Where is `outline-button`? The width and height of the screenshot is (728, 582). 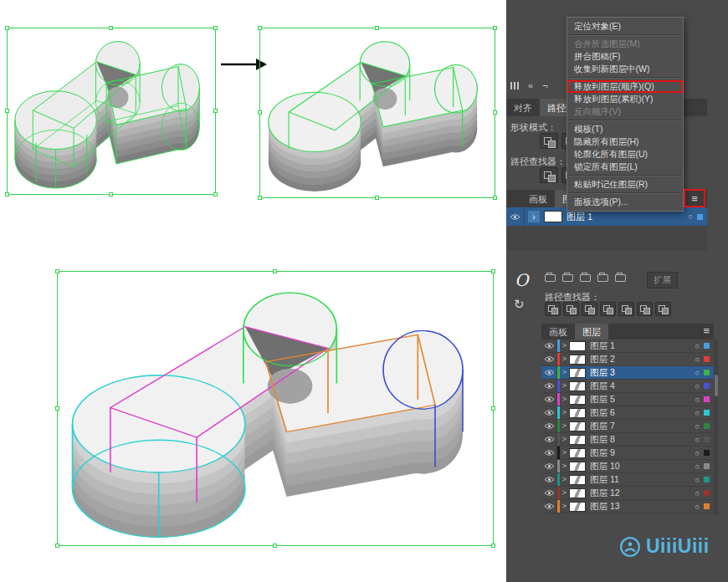
outline-button is located at coordinates (626, 309).